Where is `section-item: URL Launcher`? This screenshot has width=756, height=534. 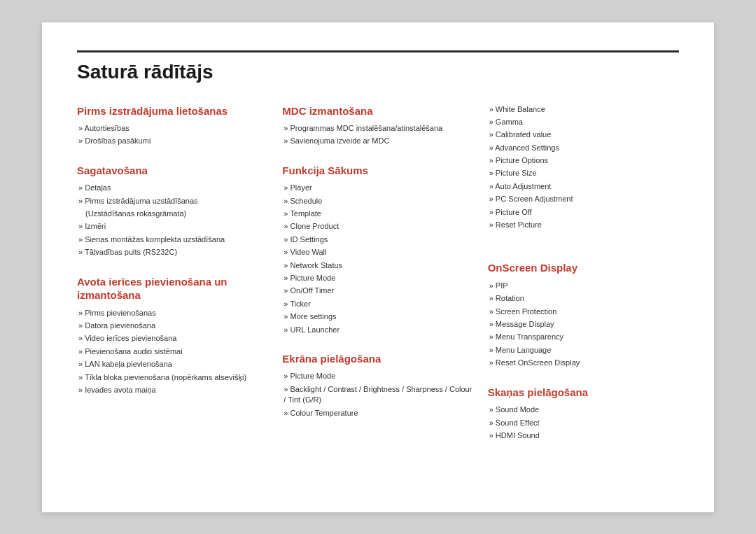
section-item: URL Launcher is located at coordinates (378, 330).